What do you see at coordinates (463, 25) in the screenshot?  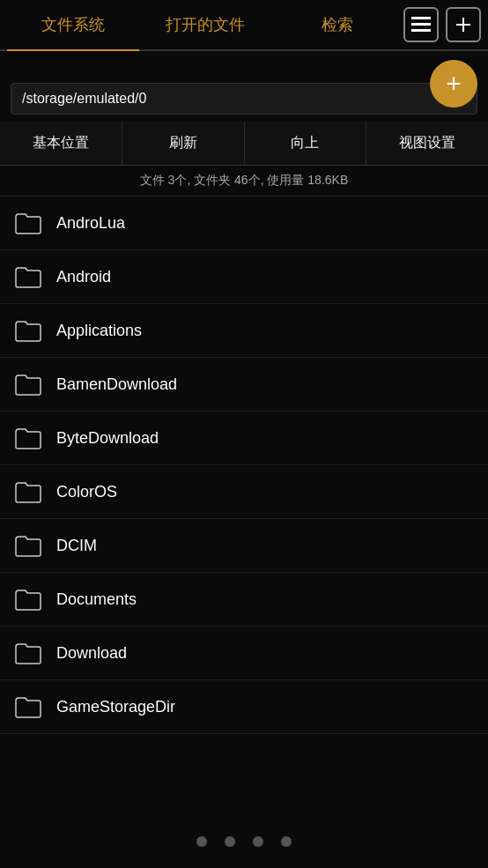 I see `add-tab-icon` at bounding box center [463, 25].